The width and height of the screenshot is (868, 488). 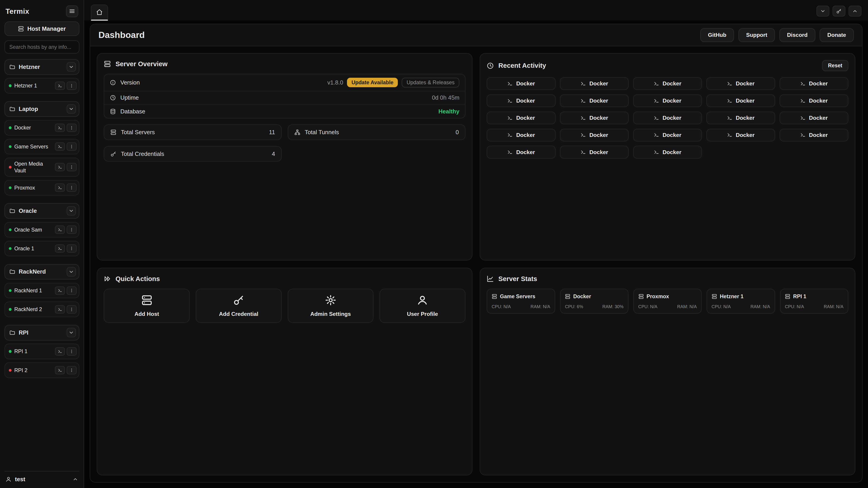 I want to click on header-link-donate: Donate, so click(x=837, y=35).